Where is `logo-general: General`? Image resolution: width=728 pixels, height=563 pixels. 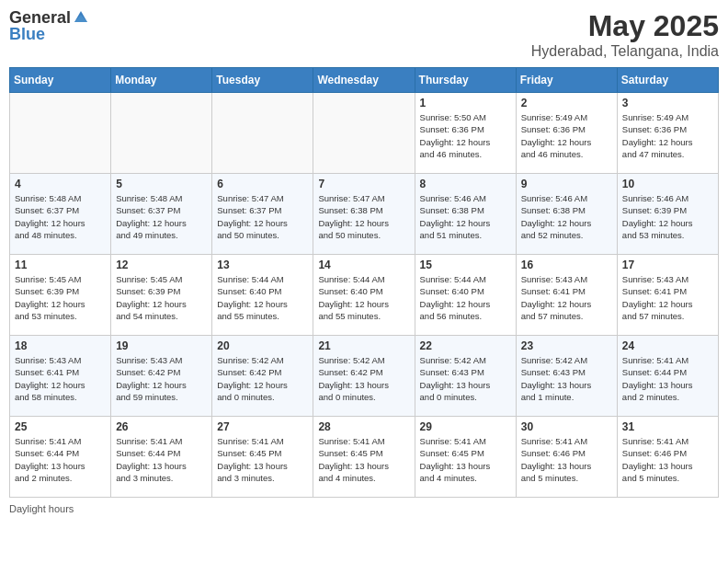
logo-general: General is located at coordinates (50, 17).